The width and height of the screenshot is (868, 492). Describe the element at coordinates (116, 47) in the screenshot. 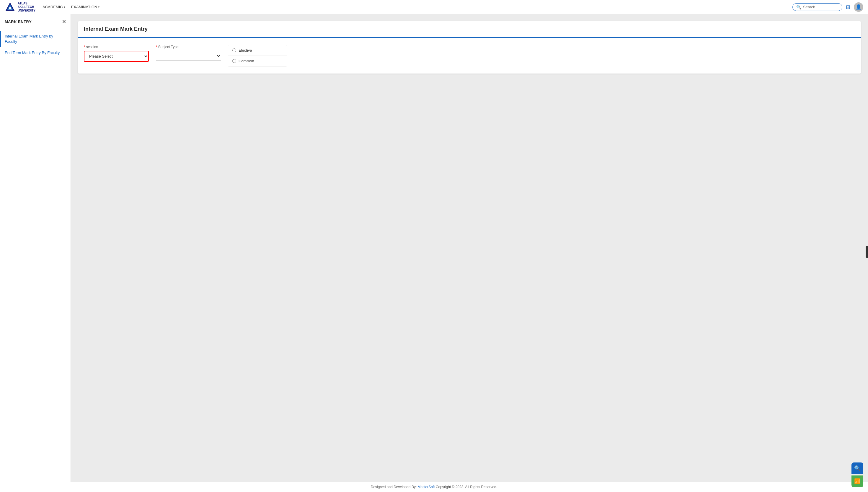

I see `session-label: *session` at that location.